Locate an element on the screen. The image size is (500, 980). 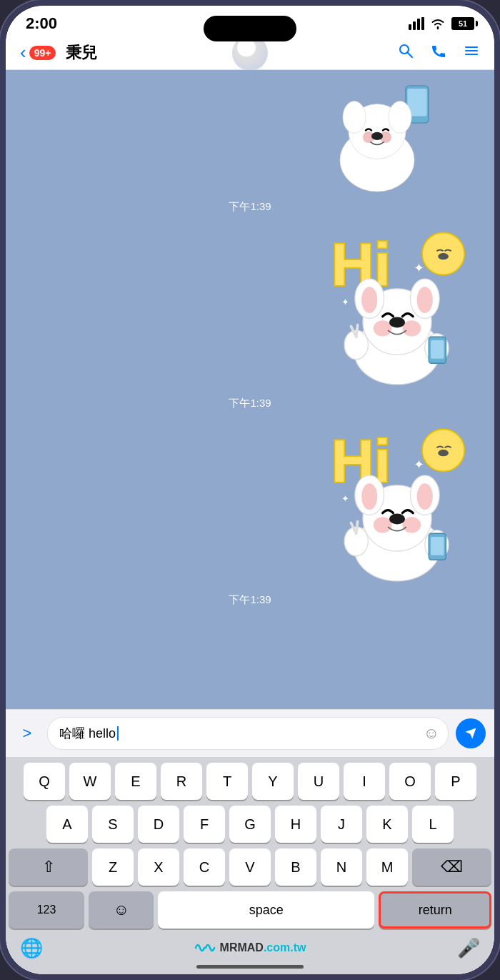
microphone-icon: 🎤 is located at coordinates (469, 948).